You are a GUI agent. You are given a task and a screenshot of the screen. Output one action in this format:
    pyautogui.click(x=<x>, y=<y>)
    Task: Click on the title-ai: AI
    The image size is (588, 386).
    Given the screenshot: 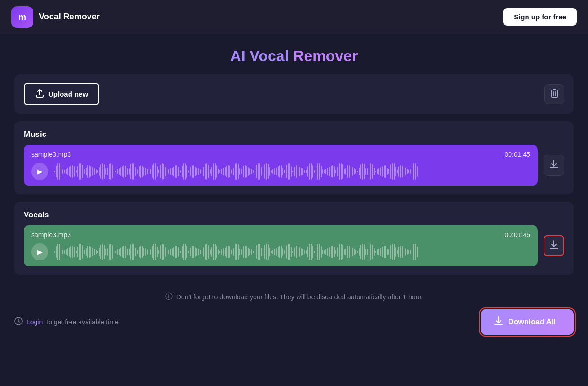 What is the action you would take?
    pyautogui.click(x=240, y=56)
    